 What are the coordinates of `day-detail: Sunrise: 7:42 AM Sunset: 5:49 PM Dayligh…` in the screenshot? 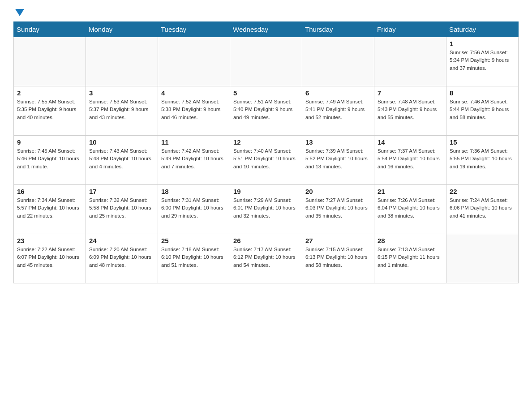 It's located at (194, 159).